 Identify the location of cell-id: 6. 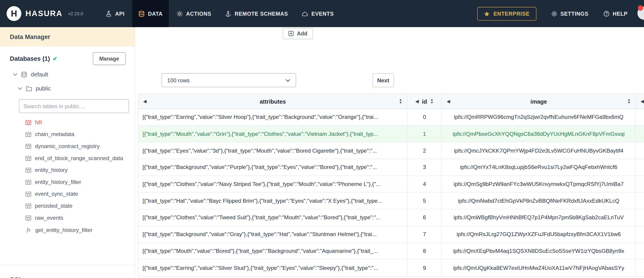
(424, 218).